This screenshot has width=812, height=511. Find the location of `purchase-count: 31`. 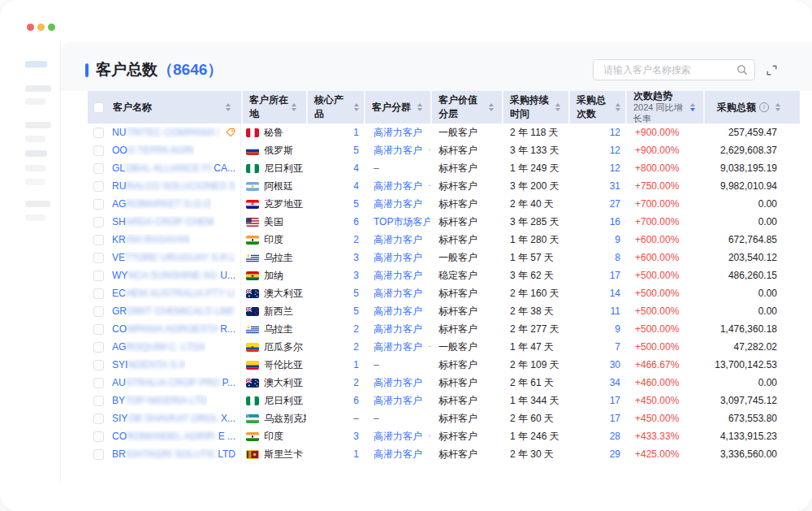

purchase-count: 31 is located at coordinates (615, 186).